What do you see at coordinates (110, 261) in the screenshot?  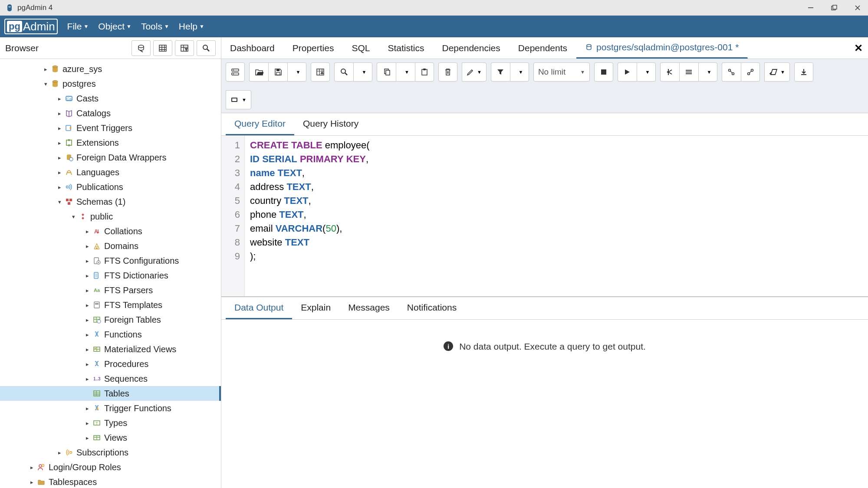 I see `tree-node-fts-configurations: ▸FTS Configurations` at bounding box center [110, 261].